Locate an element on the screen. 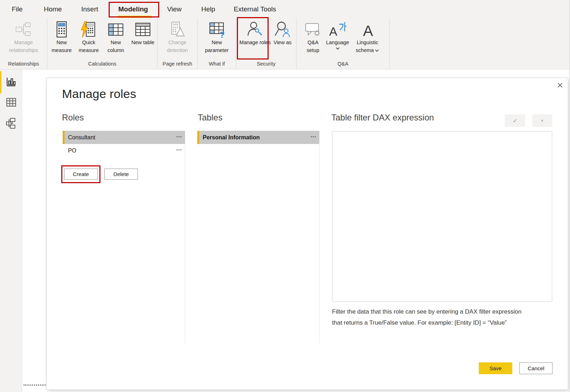  role-row-consultant: Consultant ... is located at coordinates (124, 138).